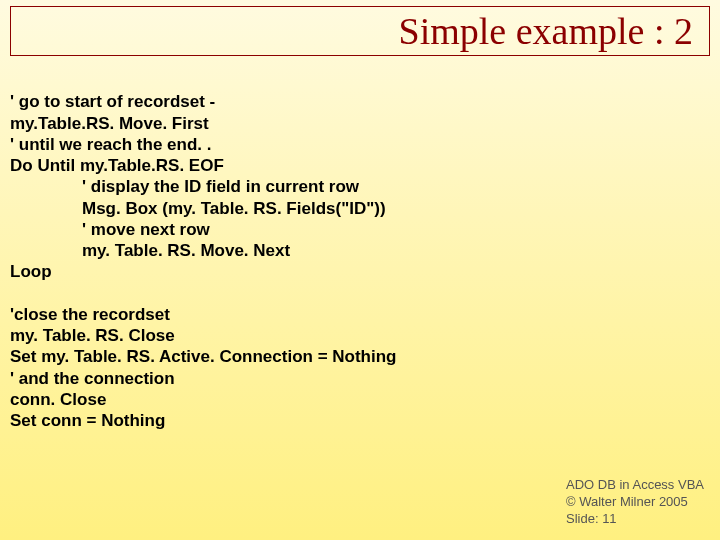  I want to click on code-line: 'close the recordset, so click(90, 314).